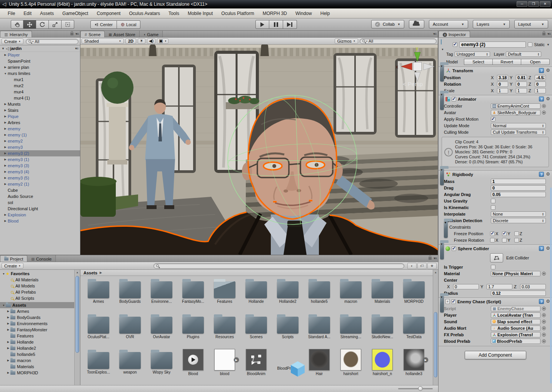 The image size is (552, 392). Describe the element at coordinates (279, 266) in the screenshot. I see `project-search` at that location.